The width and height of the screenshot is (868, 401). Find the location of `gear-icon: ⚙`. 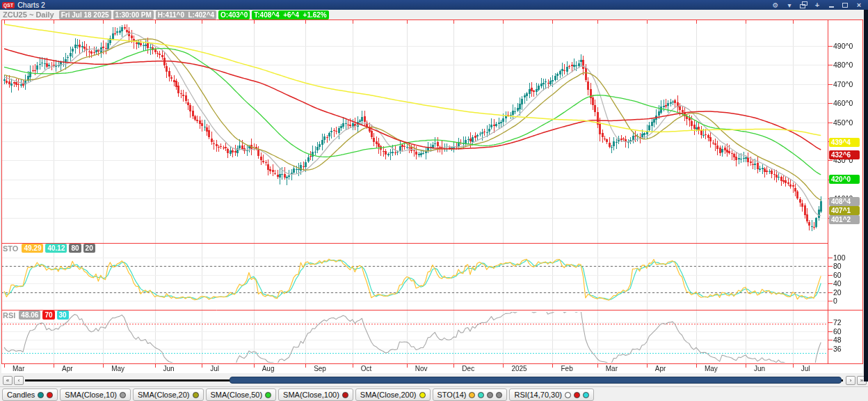

gear-icon: ⚙ is located at coordinates (775, 6).